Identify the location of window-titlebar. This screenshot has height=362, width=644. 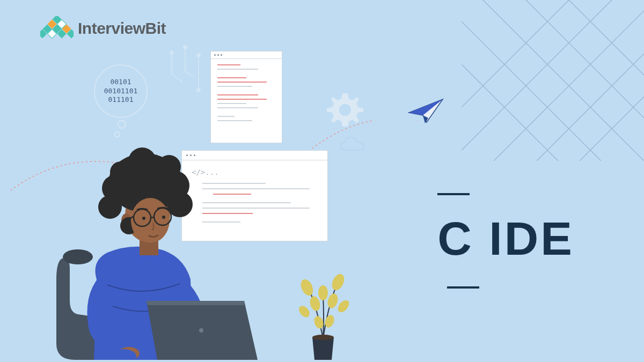
(246, 55).